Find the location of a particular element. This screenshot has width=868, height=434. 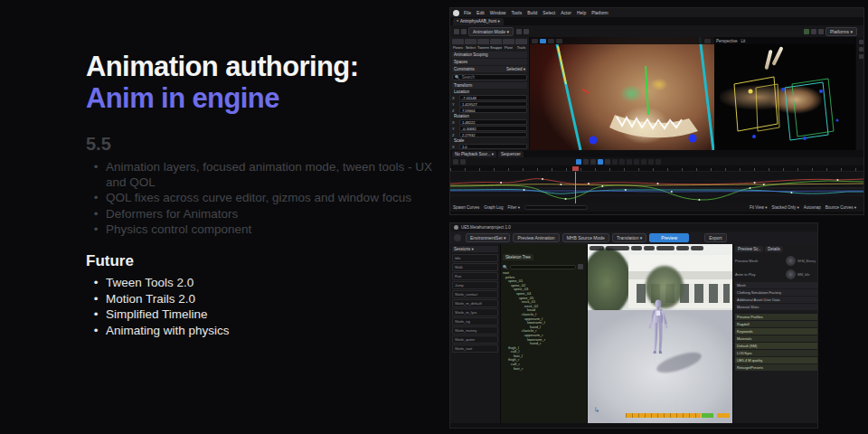

platforms-dropdown: Platforms ▾ is located at coordinates (841, 32).